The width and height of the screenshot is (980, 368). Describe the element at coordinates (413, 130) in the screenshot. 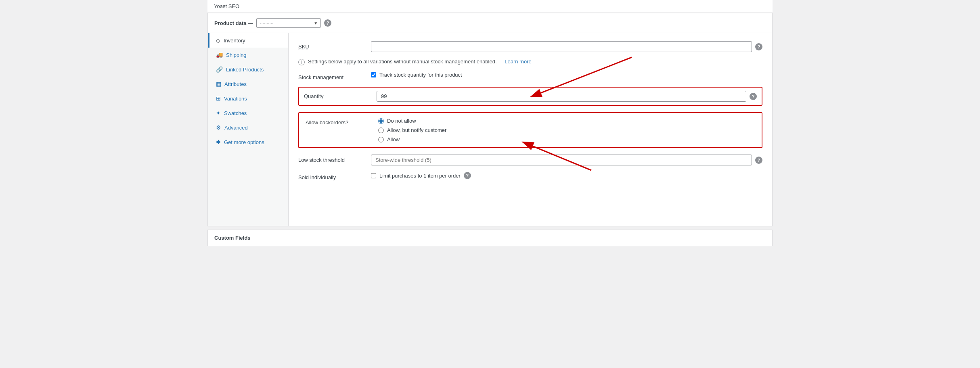

I see `backorder-option-allow-notify: Allow, but notify customer` at that location.